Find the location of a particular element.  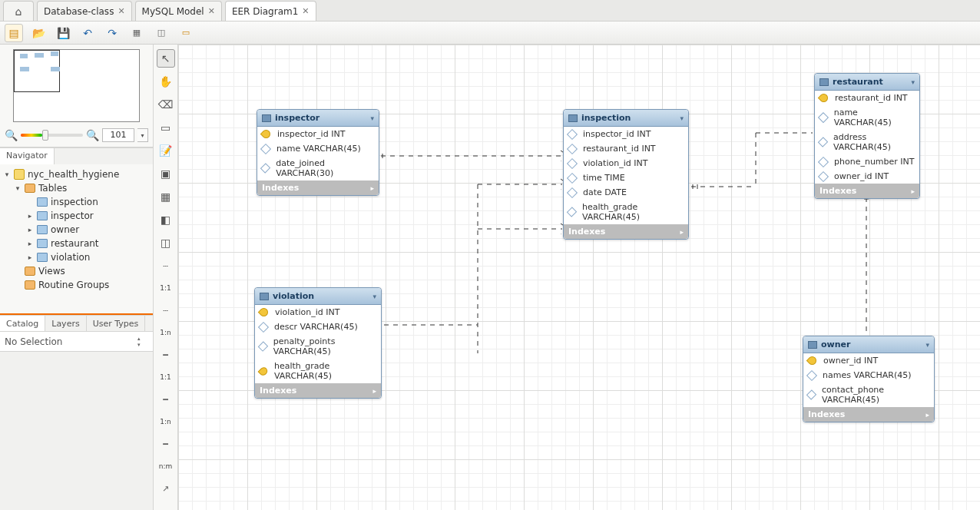

open-file-button: 📂 is located at coordinates (38, 33).